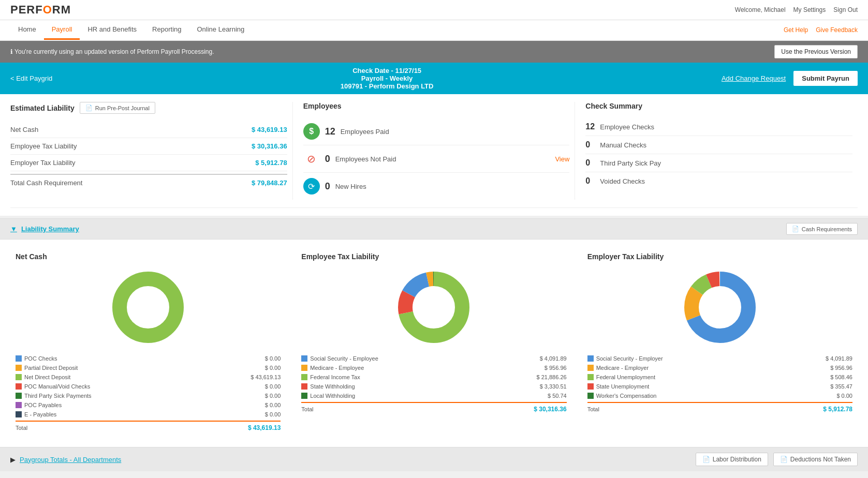  What do you see at coordinates (149, 182) in the screenshot?
I see `total-cash-row: Total Cash Requirement $ 79,848.27` at bounding box center [149, 182].